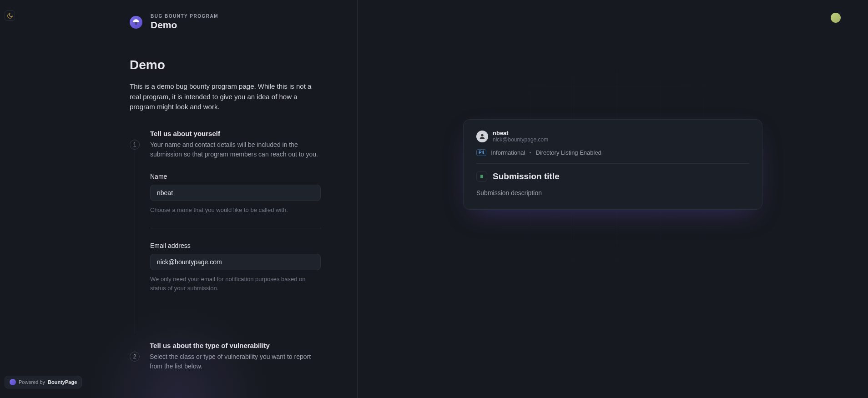  I want to click on priority-badge: P4, so click(481, 153).